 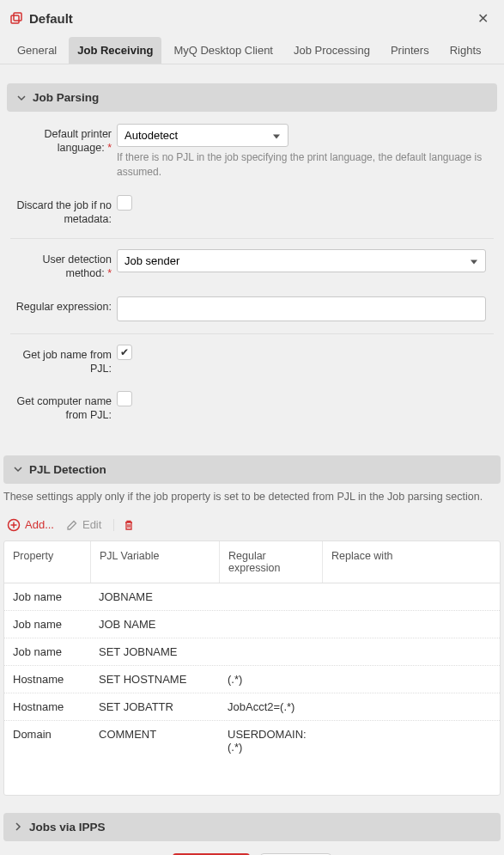 What do you see at coordinates (124, 399) in the screenshot?
I see `computer-name-pjl-checkbox` at bounding box center [124, 399].